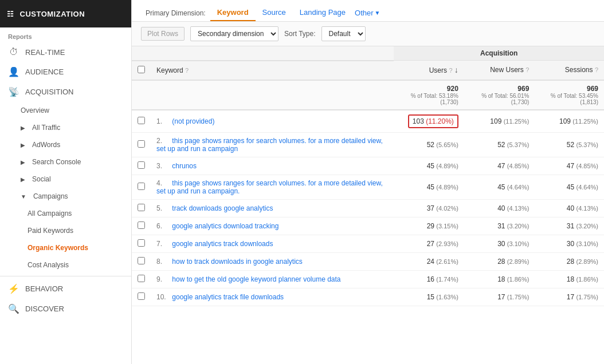  What do you see at coordinates (65, 213) in the screenshot?
I see `sidebar-item-all-campaigns: All Campaigns` at bounding box center [65, 213].